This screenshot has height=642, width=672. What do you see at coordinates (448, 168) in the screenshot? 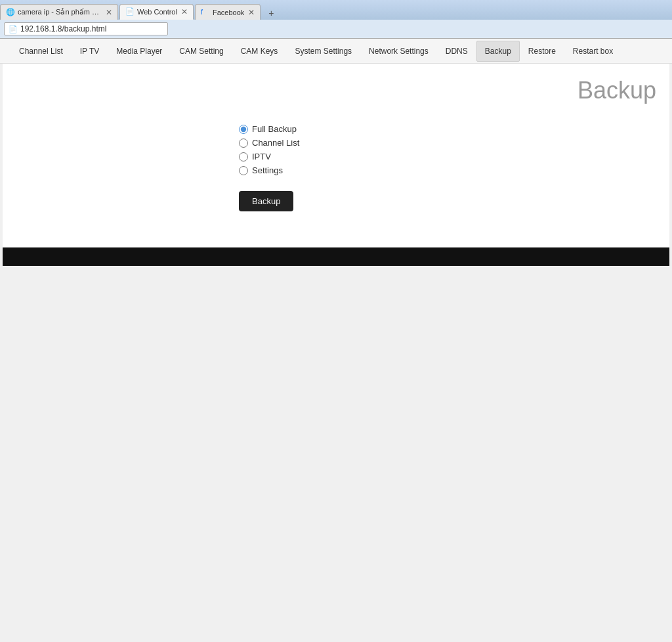
I see `backup-form: Full Backup Channel List IPTV Settings B…` at bounding box center [448, 168].